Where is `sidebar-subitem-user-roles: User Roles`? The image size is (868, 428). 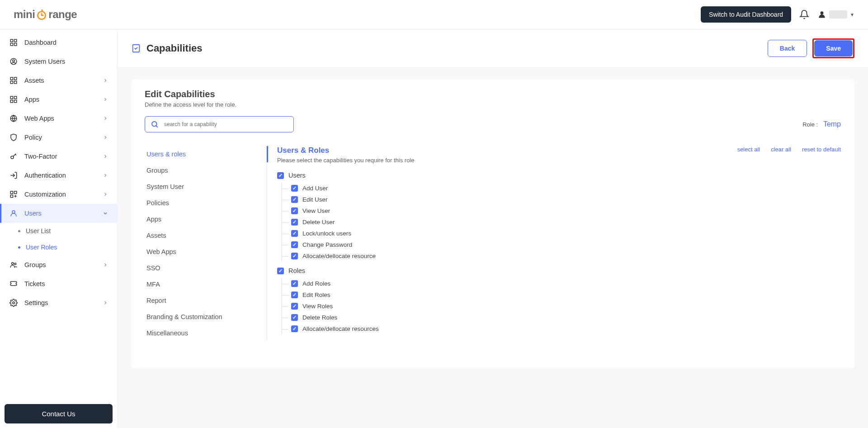 sidebar-subitem-user-roles: User Roles is located at coordinates (59, 247).